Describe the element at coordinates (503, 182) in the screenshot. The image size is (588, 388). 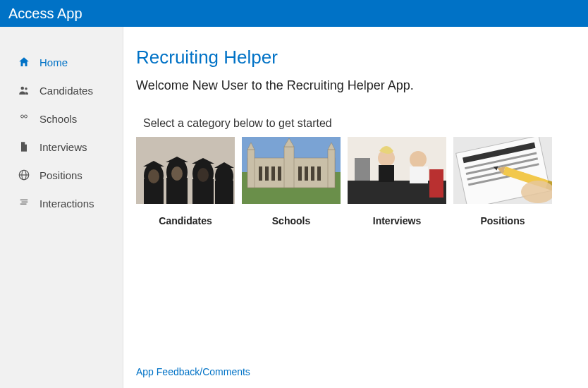
I see `card-positions: Positions` at that location.